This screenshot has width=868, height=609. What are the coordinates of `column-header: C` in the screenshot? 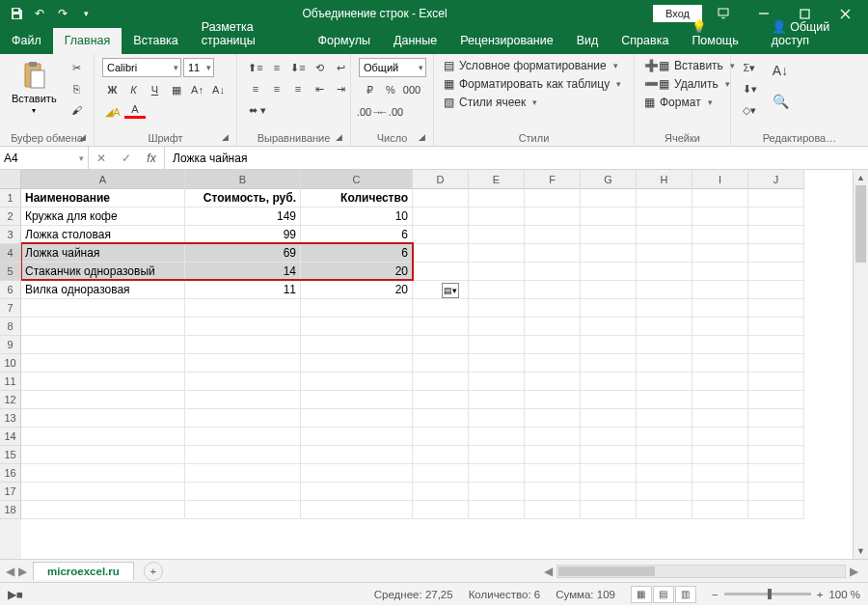 It's located at (357, 180).